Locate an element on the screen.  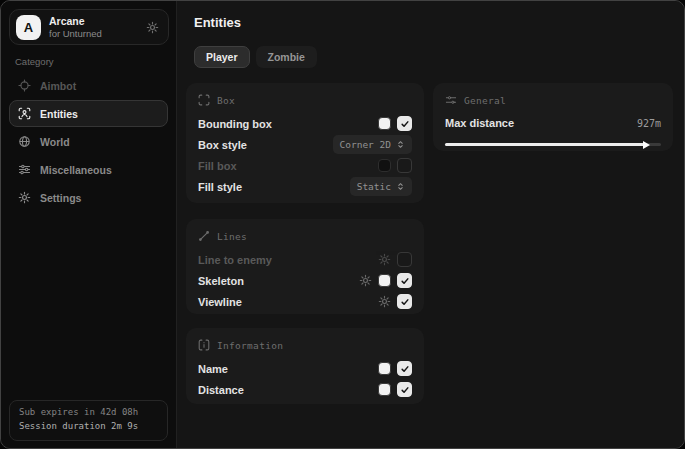
app-subtitle: for Unturned is located at coordinates (76, 34).